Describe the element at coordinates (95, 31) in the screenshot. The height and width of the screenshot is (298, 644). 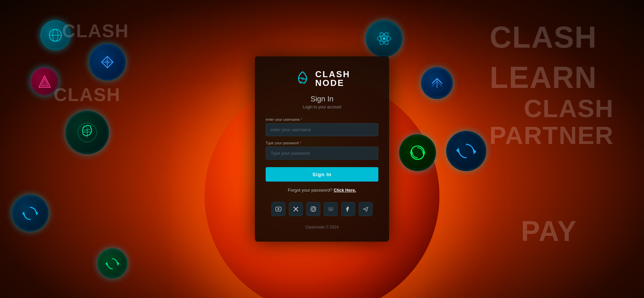
I see `bg-text-clash-1: CLASH` at that location.